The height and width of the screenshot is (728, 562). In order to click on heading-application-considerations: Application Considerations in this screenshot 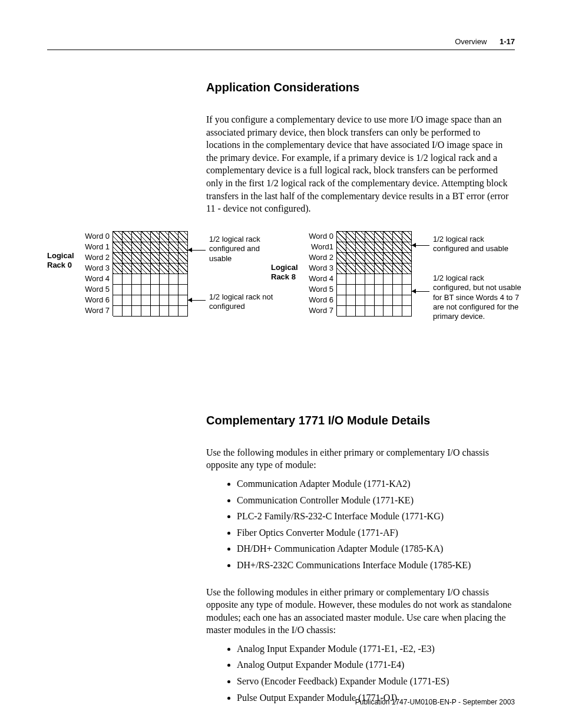, I will do `click(361, 87)`.